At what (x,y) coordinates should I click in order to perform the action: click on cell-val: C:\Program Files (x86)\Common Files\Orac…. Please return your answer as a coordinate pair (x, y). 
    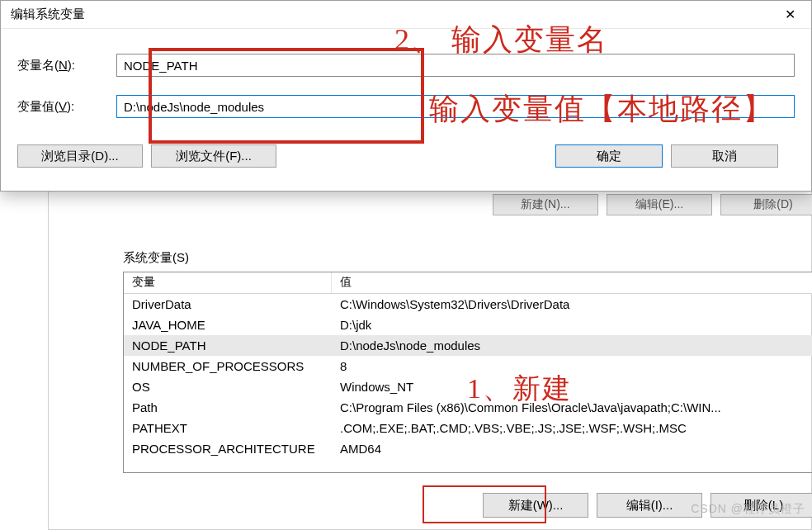
    Looking at the image, I should click on (572, 408).